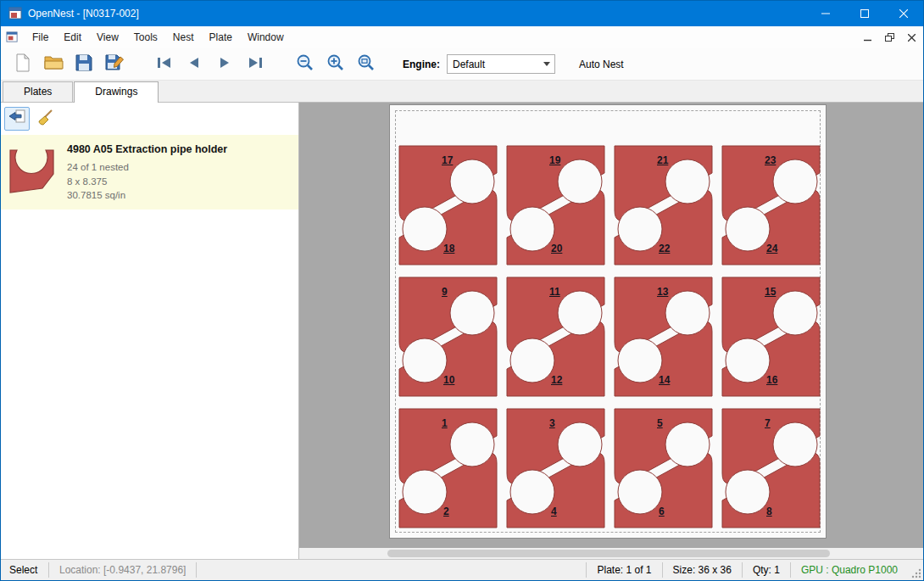 The image size is (924, 581). Describe the element at coordinates (865, 14) in the screenshot. I see `maximize-button` at that location.